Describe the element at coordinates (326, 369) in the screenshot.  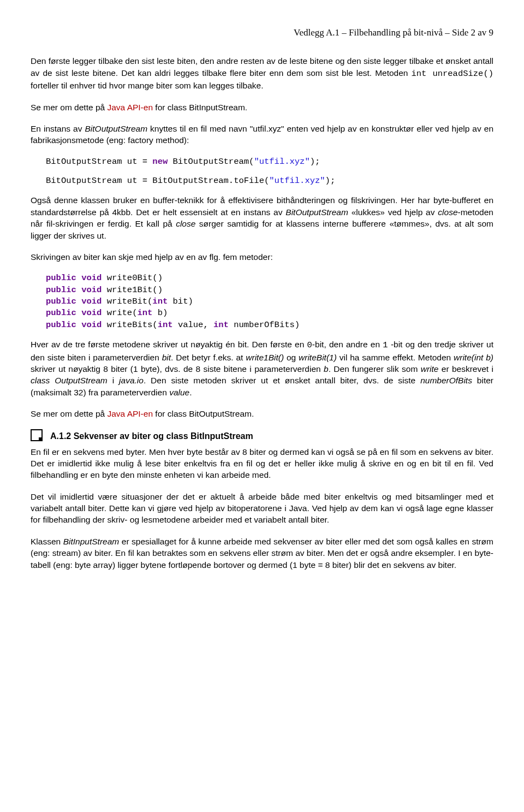
I see `param-name: b` at that location.